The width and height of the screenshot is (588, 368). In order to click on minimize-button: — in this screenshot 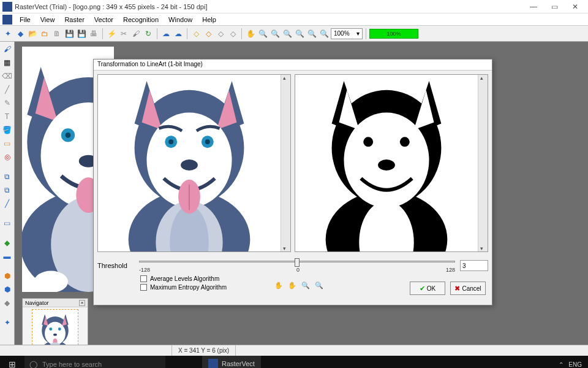, I will do `click(533, 7)`.